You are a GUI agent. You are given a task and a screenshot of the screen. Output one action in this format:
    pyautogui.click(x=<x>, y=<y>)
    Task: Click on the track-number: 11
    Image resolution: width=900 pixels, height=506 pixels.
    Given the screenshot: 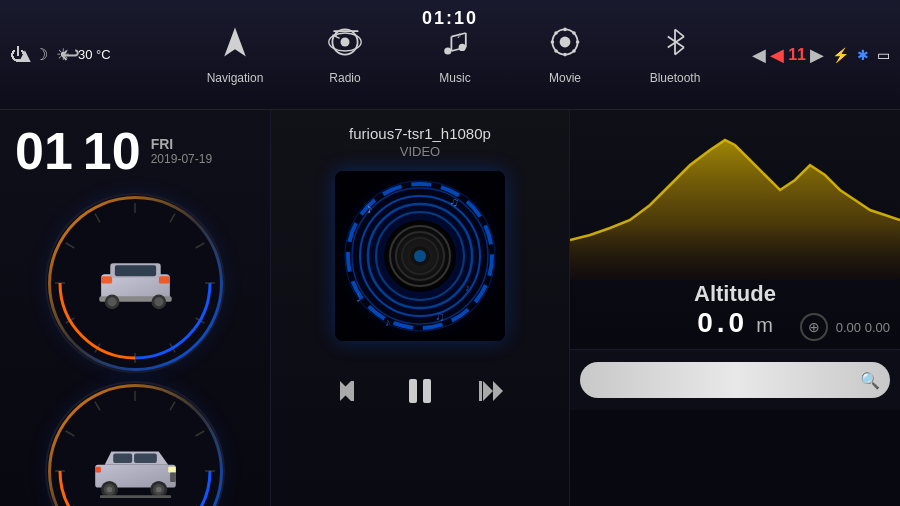 What is the action you would take?
    pyautogui.click(x=797, y=55)
    